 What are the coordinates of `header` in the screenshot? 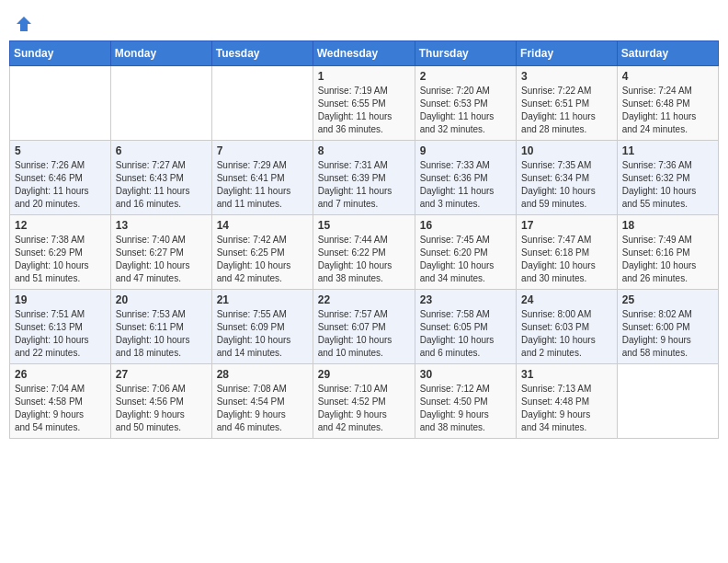 It's located at (364, 21).